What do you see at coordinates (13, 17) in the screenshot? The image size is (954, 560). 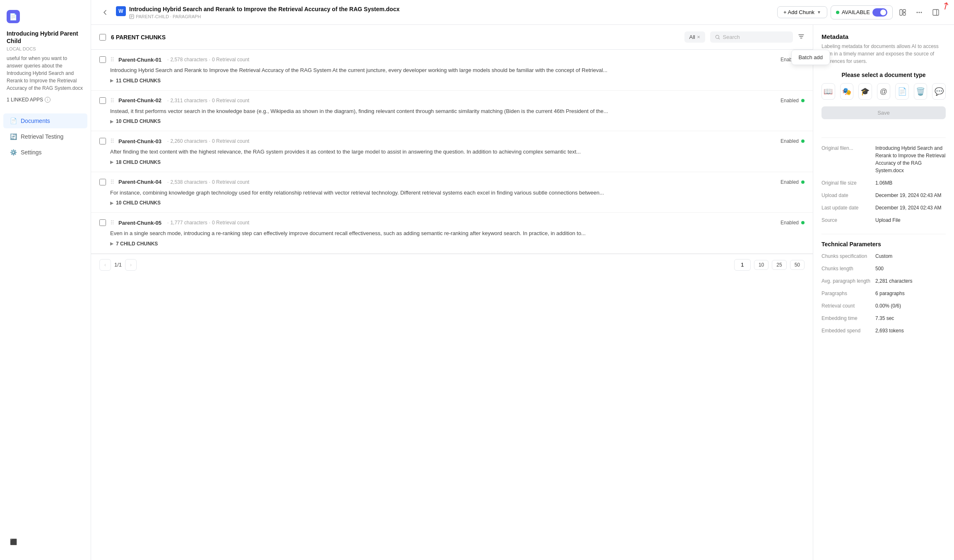 I see `app-icon: 📄` at bounding box center [13, 17].